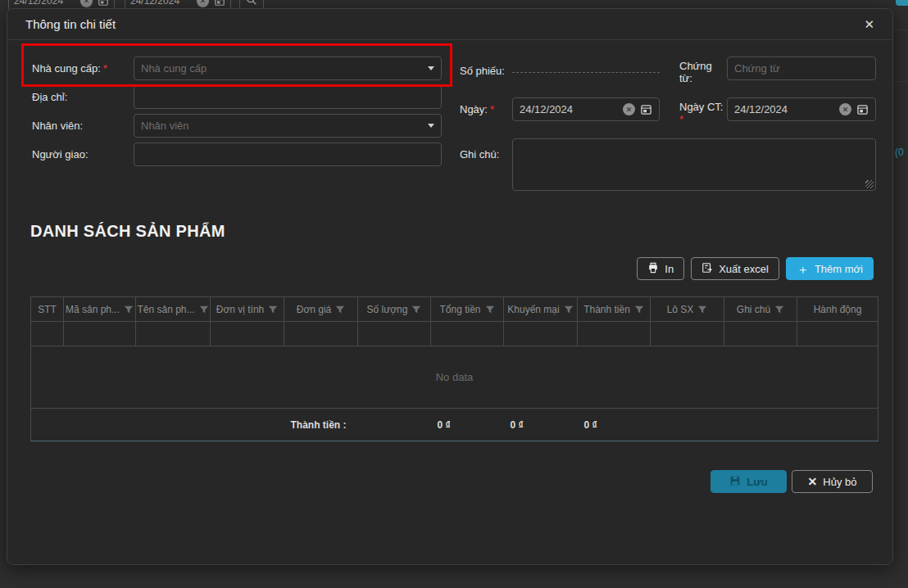  I want to click on date-input: 24/12/2024 ✕, so click(586, 110).